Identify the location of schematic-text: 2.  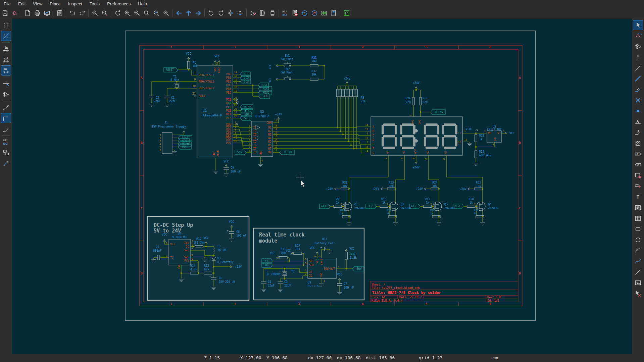
(485, 132).